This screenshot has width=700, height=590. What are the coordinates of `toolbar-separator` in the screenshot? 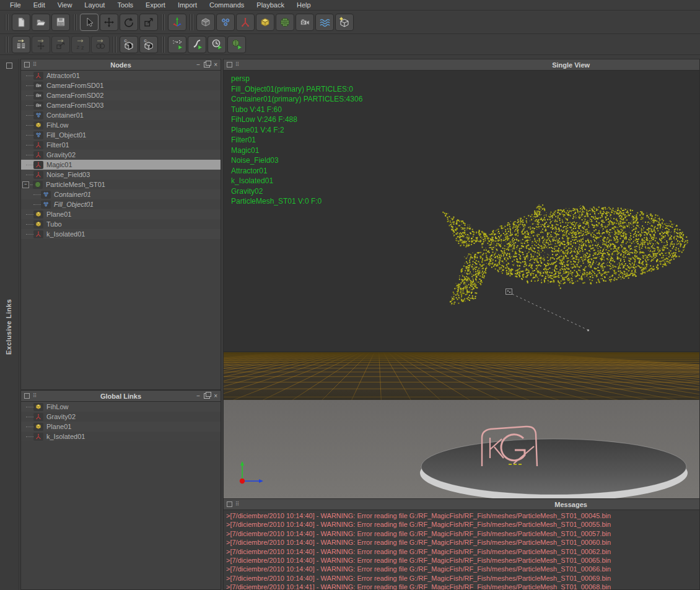 It's located at (115, 45).